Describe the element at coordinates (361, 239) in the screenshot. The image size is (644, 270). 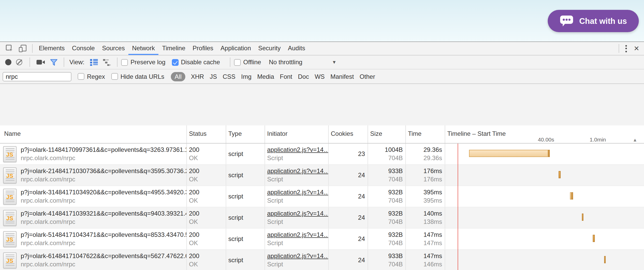
I see `cookies-count: 24` at that location.